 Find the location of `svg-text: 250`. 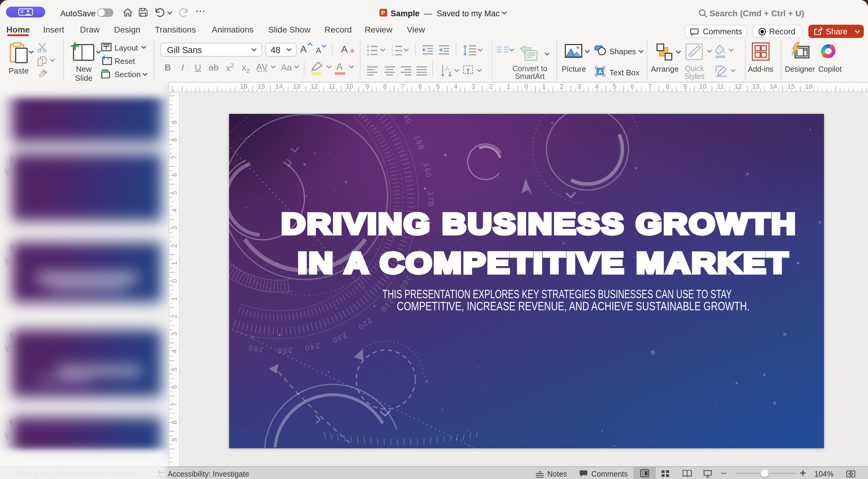

svg-text: 250 is located at coordinates (284, 351).